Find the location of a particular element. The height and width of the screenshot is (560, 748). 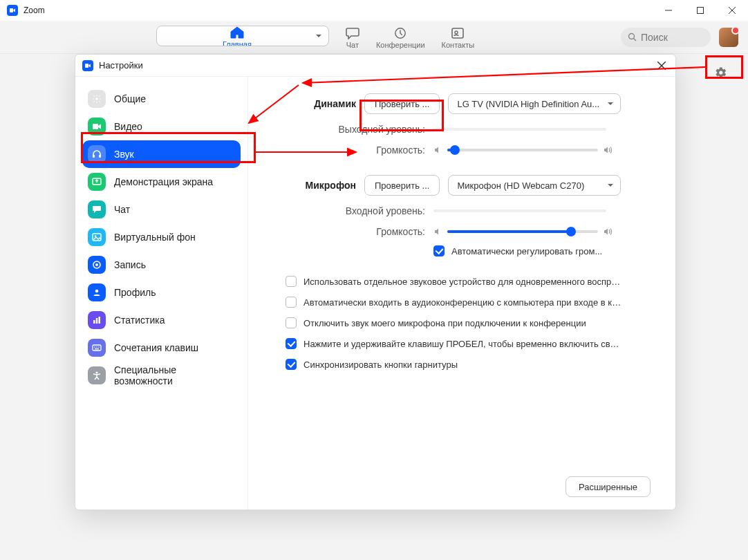

sidebar-item-label: Звук is located at coordinates (124, 154).